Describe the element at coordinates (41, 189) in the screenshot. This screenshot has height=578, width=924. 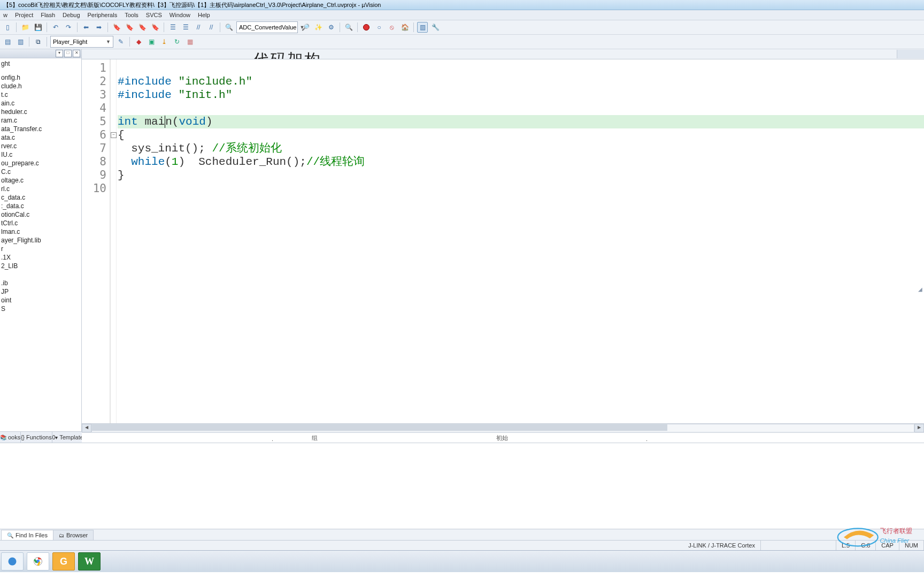
I see `tree-item: rl.c` at that location.